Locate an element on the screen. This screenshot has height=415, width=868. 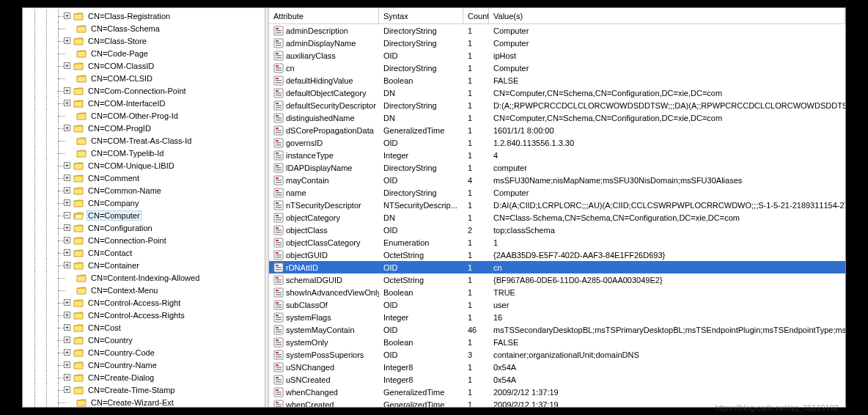
tree-item: +CN=Connection-Point is located at coordinates (144, 240).